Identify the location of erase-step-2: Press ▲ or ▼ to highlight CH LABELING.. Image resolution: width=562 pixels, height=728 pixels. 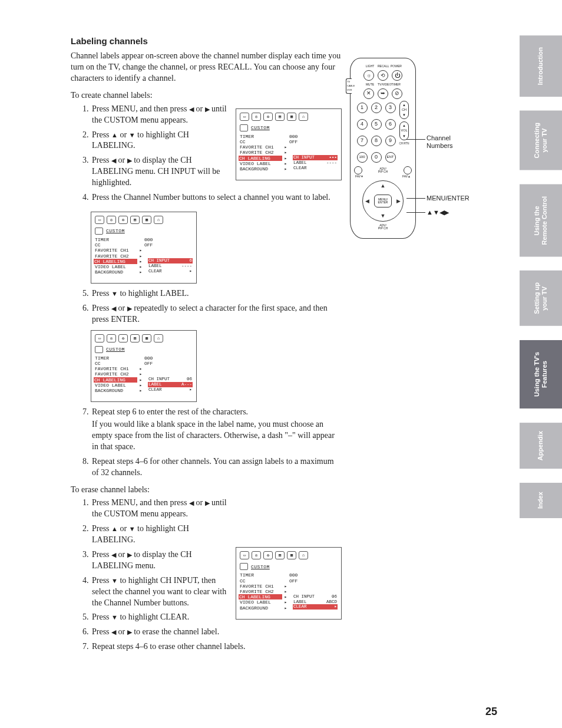
(216, 535).